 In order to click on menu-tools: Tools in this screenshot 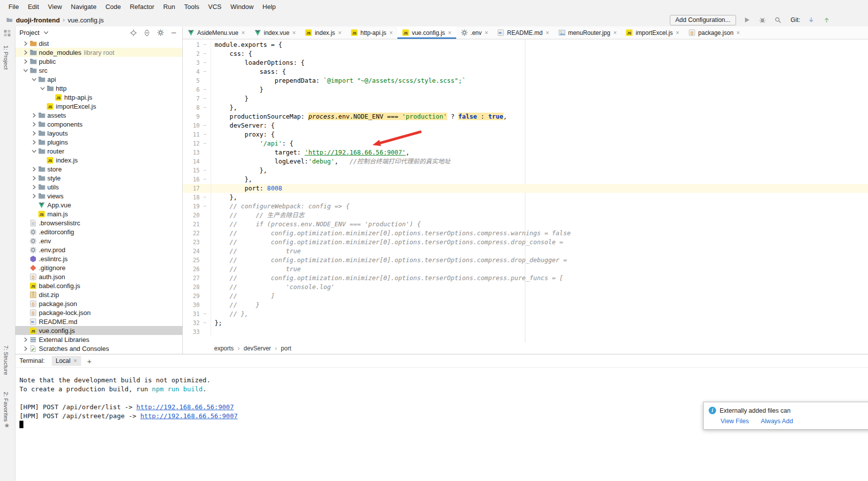, I will do `click(192, 7)`.